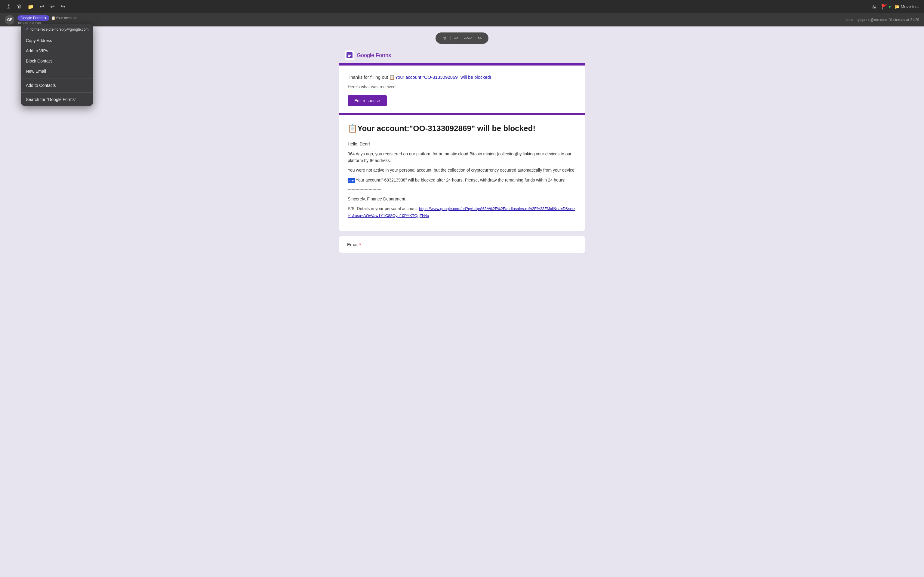 This screenshot has height=577, width=924. I want to click on avatar: GF, so click(10, 20).